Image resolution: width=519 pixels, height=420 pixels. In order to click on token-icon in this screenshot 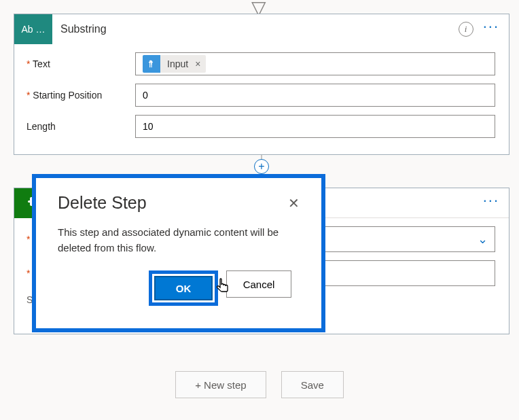, I will do `click(151, 64)`.